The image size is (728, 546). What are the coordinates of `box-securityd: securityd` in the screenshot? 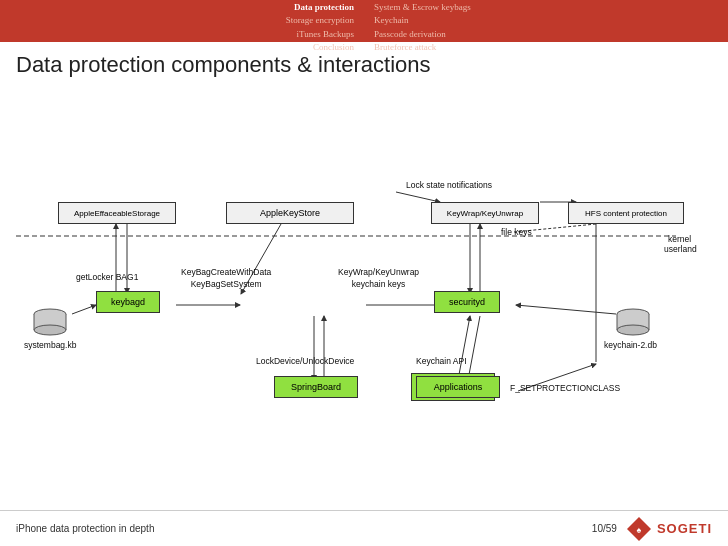 It's located at (467, 302).